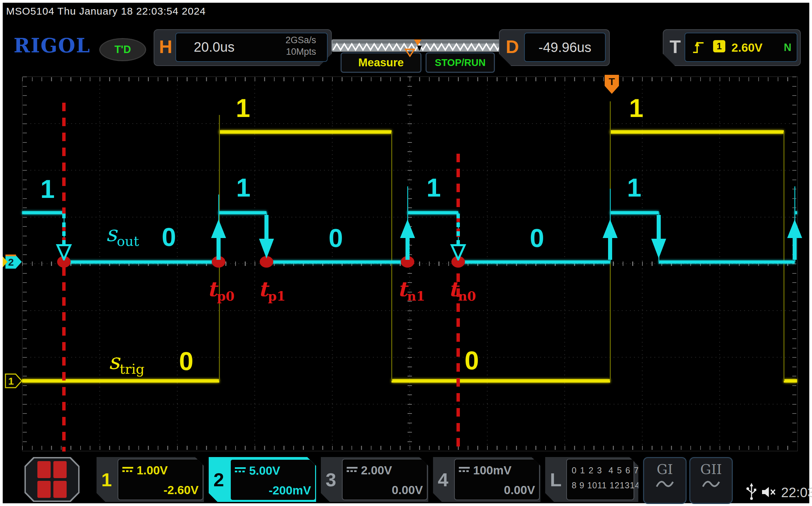 Image resolution: width=812 pixels, height=506 pixels. Describe the element at coordinates (150, 479) in the screenshot. I see `channel1-chip: 11.00V-2.60V` at that location.